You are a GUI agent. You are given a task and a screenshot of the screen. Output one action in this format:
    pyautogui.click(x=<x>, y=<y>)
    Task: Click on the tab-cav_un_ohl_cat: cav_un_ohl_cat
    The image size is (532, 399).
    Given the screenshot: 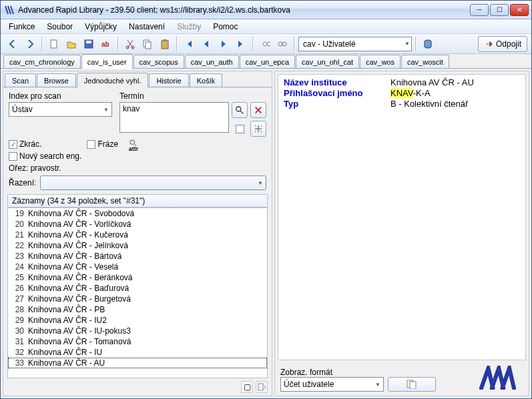 What is the action you would take?
    pyautogui.click(x=327, y=61)
    